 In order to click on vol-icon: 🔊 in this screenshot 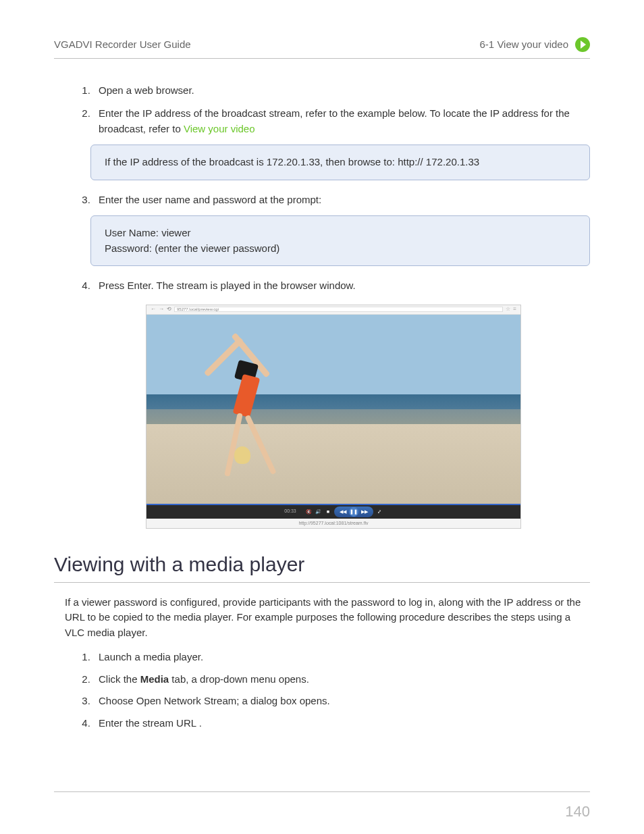, I will do `click(319, 512)`.